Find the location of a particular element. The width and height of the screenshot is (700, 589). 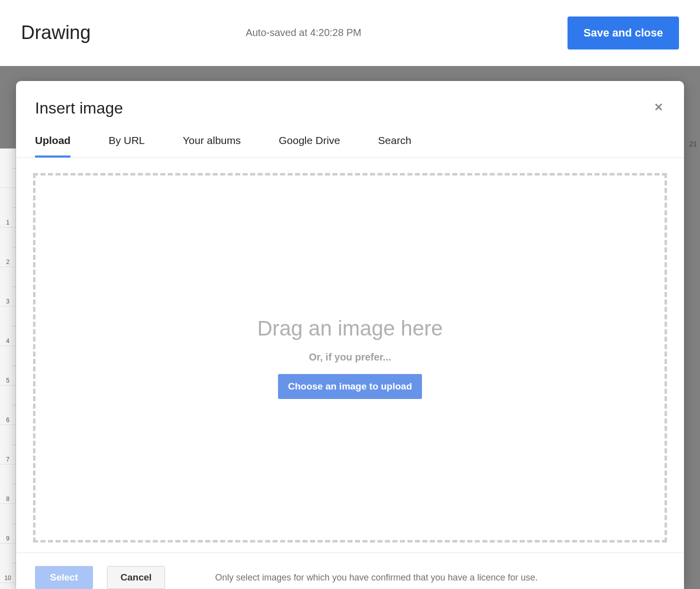

modal-footer: Select Cancel Only select images for whi… is located at coordinates (350, 571).